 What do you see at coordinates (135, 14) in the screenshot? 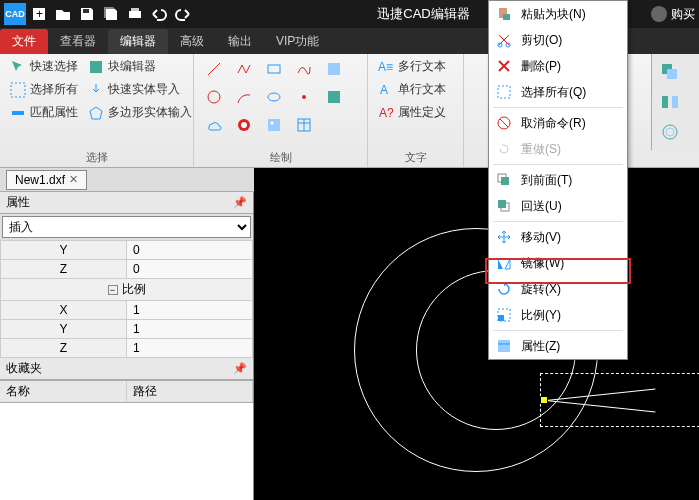
I see `print-icon` at bounding box center [135, 14].